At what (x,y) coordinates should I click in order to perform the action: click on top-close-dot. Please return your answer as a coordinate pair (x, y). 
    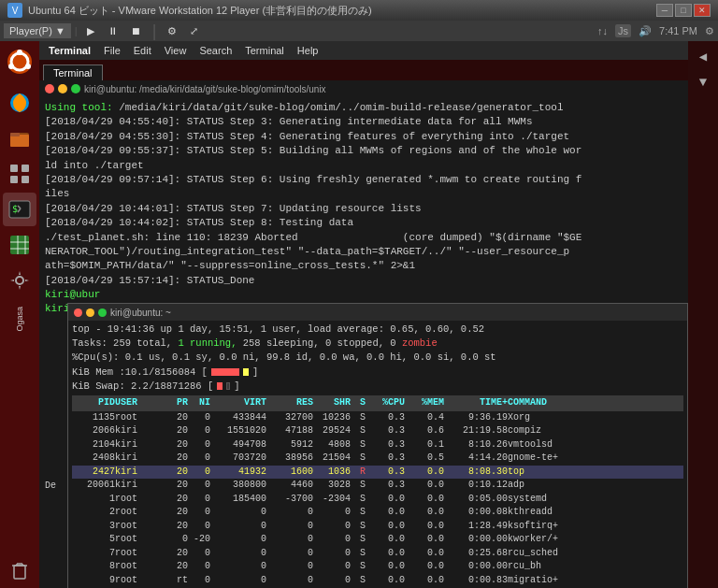
    Looking at the image, I should click on (79, 312).